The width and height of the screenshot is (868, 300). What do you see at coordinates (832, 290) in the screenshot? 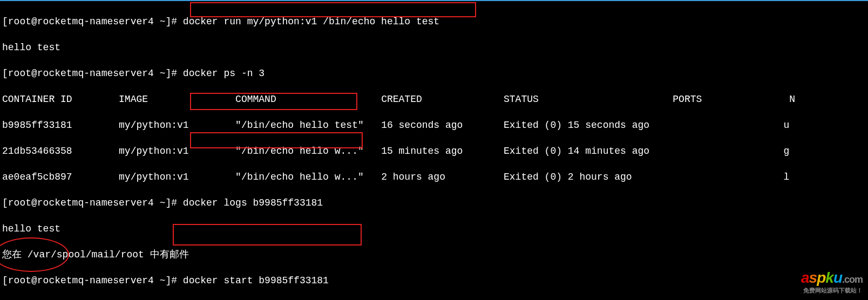
I see `wm-sub: 免费网站源码下载站！` at bounding box center [832, 290].